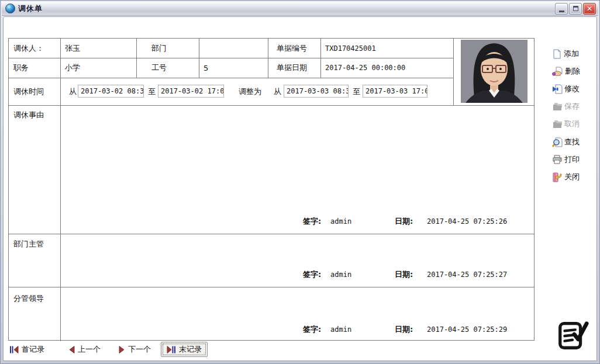  Describe the element at coordinates (566, 124) in the screenshot. I see `cancel-button: 取消` at that location.